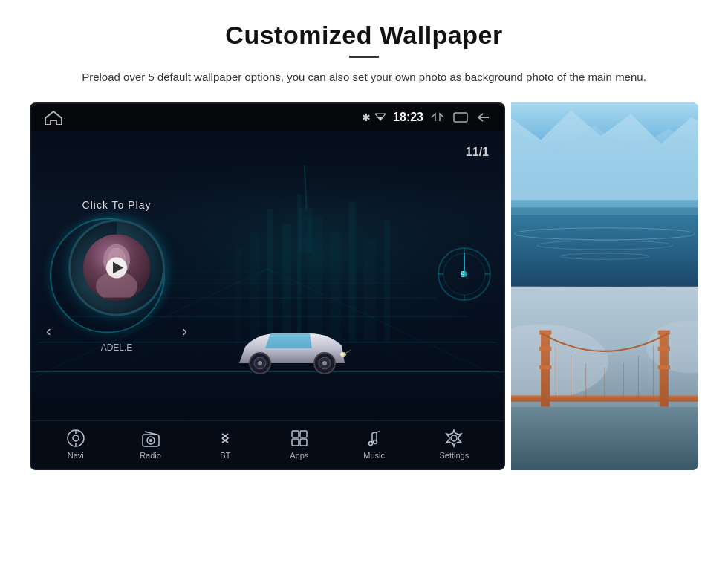 The width and height of the screenshot is (728, 563). Describe the element at coordinates (267, 444) in the screenshot. I see `bottom-nav: Navi Radio` at that location.